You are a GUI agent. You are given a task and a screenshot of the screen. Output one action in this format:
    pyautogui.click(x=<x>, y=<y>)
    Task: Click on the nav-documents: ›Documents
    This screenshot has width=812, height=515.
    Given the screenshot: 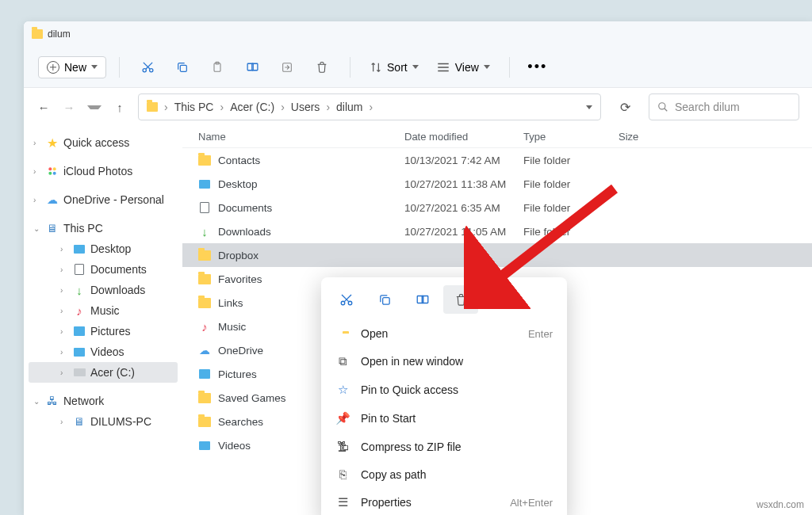 What is the action you would take?
    pyautogui.click(x=103, y=269)
    